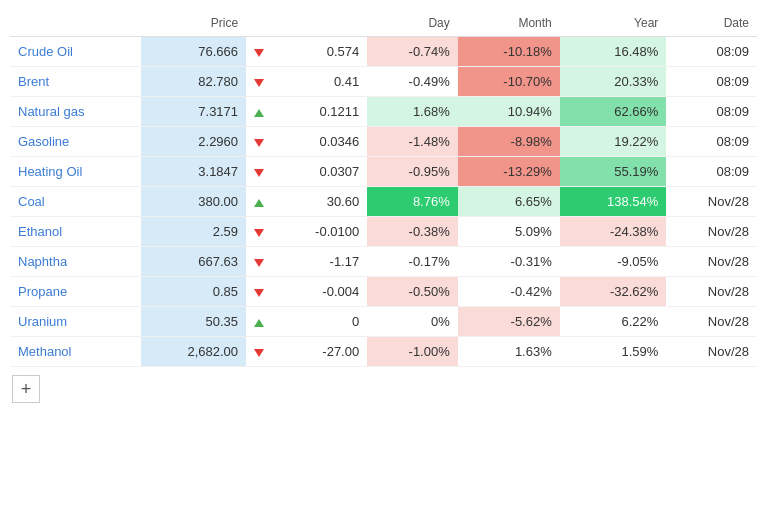 The image size is (767, 526). I want to click on commodity-day: 0%, so click(412, 322).